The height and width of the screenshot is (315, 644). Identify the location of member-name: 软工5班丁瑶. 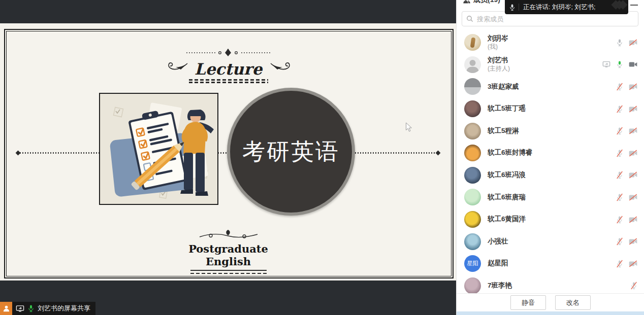
(552, 109).